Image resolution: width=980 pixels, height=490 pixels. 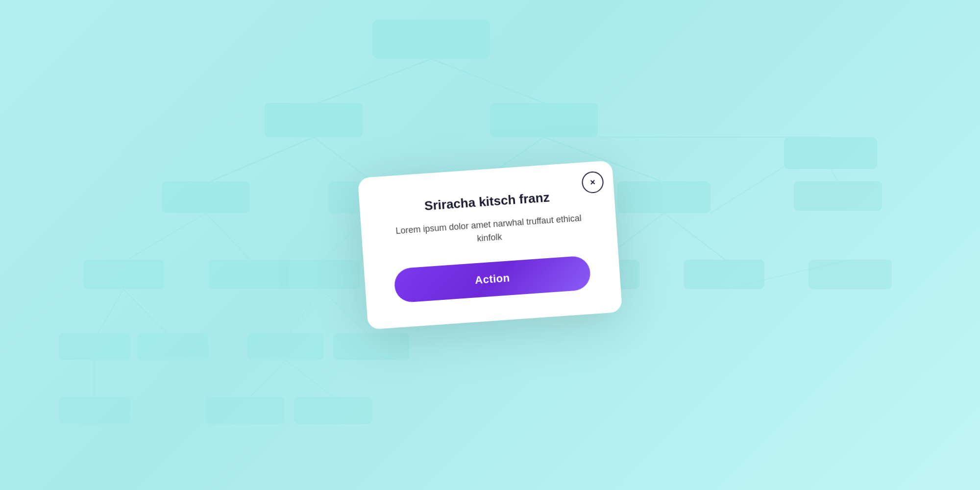 I want to click on close-button: ×, so click(x=593, y=182).